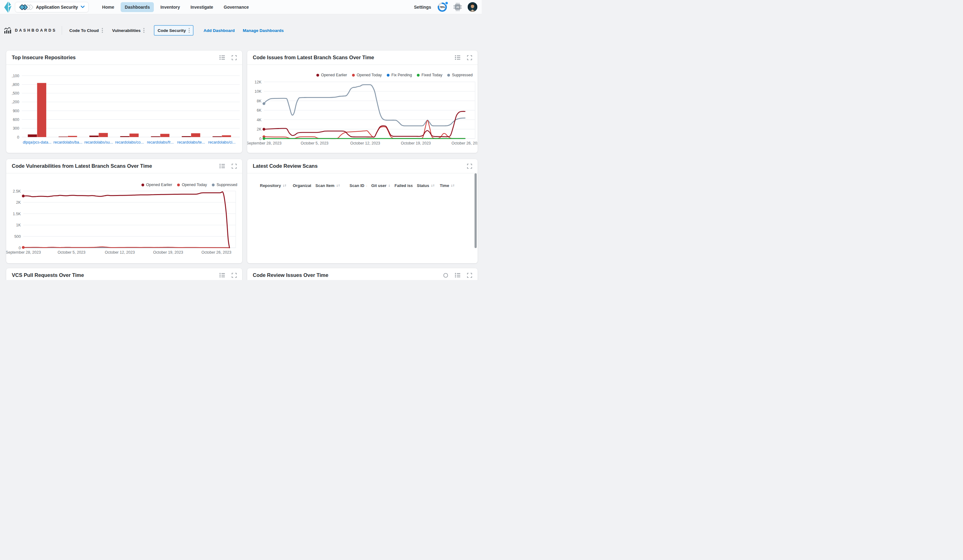 This screenshot has width=963, height=560. Describe the element at coordinates (124, 211) in the screenshot. I see `card-code-vulnerabilities-over-time: Code Vulnerabilities from Latest Branch …` at that location.